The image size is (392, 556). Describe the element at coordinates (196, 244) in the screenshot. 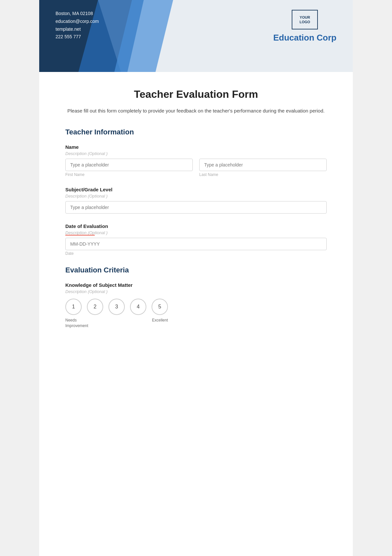

I see `date-input` at that location.